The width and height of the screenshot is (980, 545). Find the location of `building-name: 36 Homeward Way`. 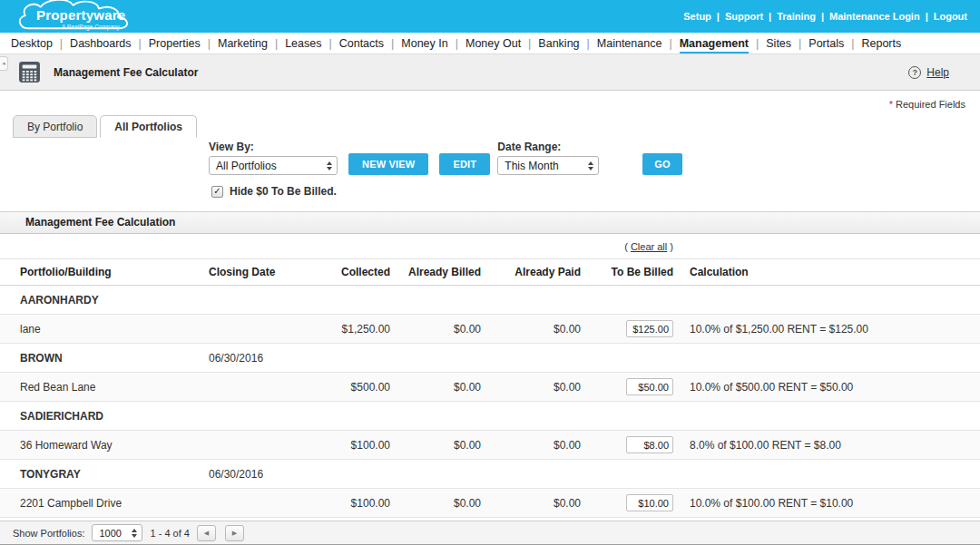

building-name: 36 Homeward Way is located at coordinates (104, 445).